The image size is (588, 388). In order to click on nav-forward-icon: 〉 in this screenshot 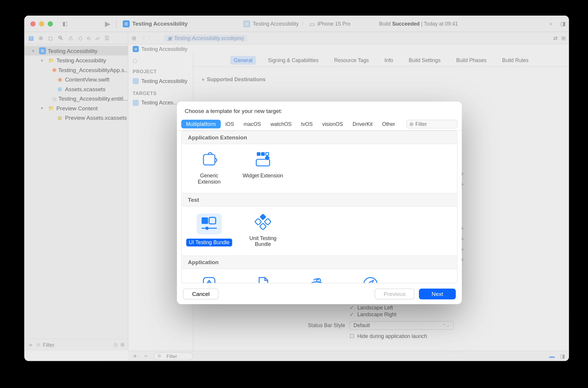, I will do `click(151, 38)`.